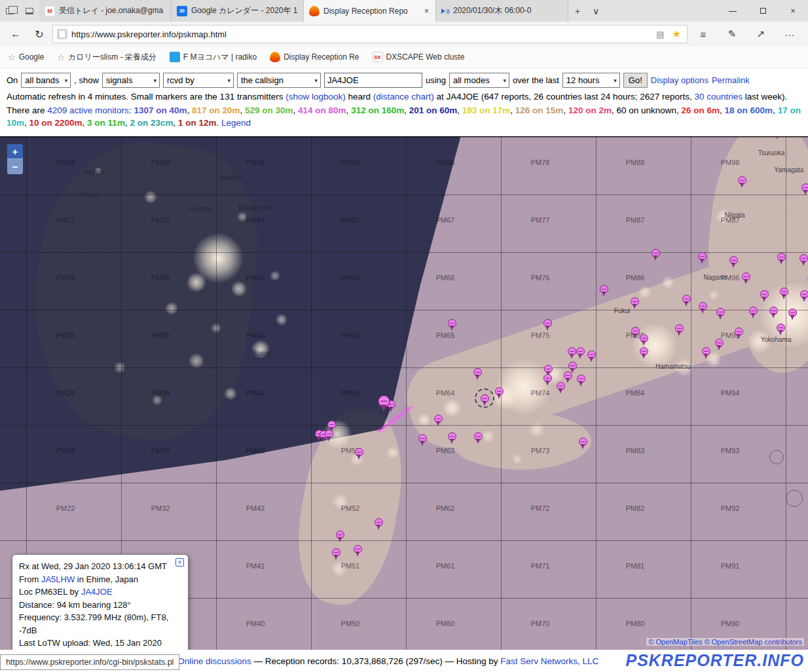 This screenshot has width=808, height=672. Describe the element at coordinates (703, 34) in the screenshot. I see `hub-icon: ≡` at that location.